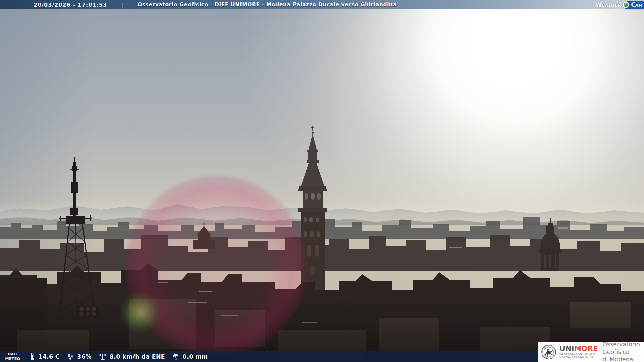  What do you see at coordinates (49, 357) in the screenshot?
I see `temperature-value: 14.6 C` at bounding box center [49, 357].